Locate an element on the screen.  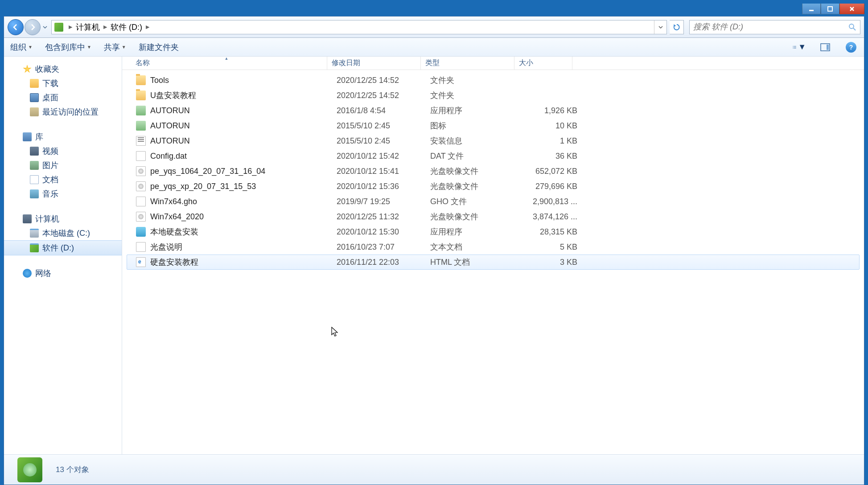
file-name: 本地硬盘安装 is located at coordinates (174, 232).